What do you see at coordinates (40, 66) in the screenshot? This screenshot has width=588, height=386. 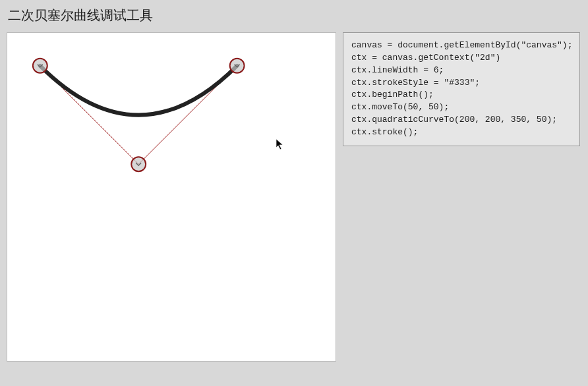 I see `start-point-handle` at bounding box center [40, 66].